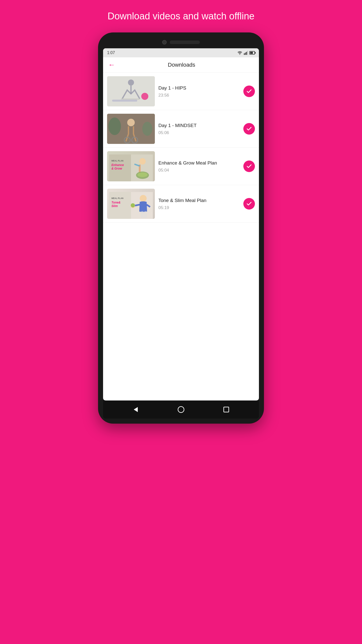 This screenshot has width=362, height=644. I want to click on item-duration: 23:56, so click(199, 95).